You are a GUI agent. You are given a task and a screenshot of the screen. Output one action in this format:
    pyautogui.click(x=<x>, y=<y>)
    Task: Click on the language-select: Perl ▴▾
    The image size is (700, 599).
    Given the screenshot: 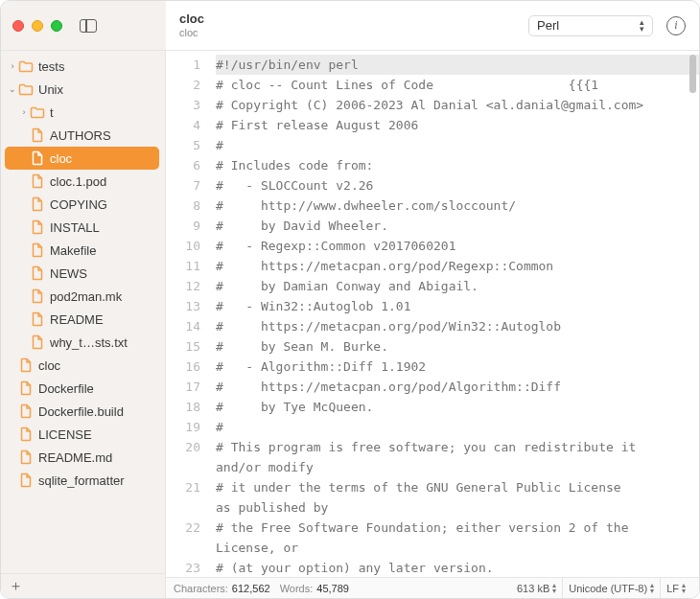 What is the action you would take?
    pyautogui.click(x=591, y=26)
    